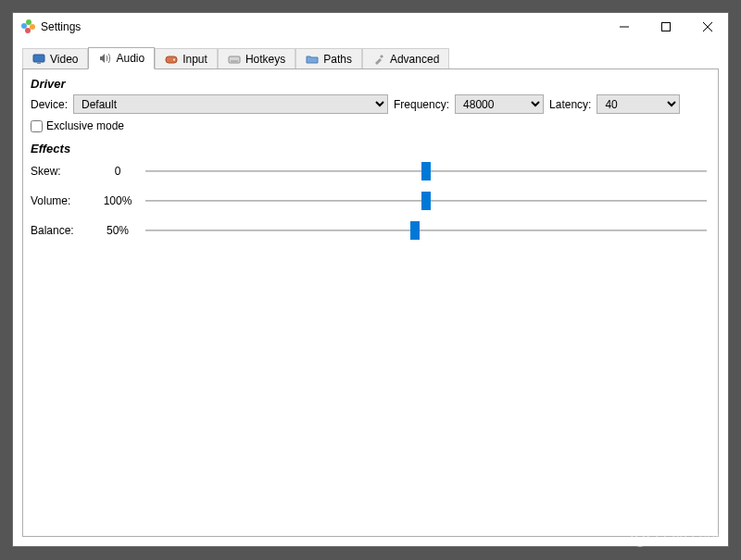 The width and height of the screenshot is (741, 560). Describe the element at coordinates (234, 59) in the screenshot. I see `keyboard-icon` at that location.